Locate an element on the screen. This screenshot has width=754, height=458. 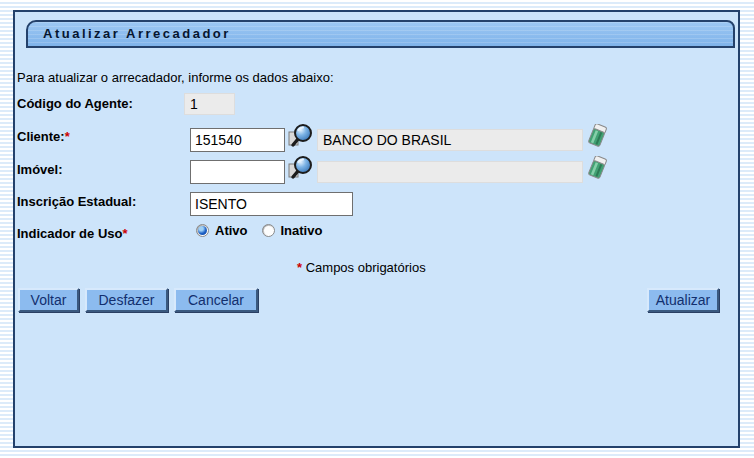
cliente-required-marker: * is located at coordinates (68, 136).